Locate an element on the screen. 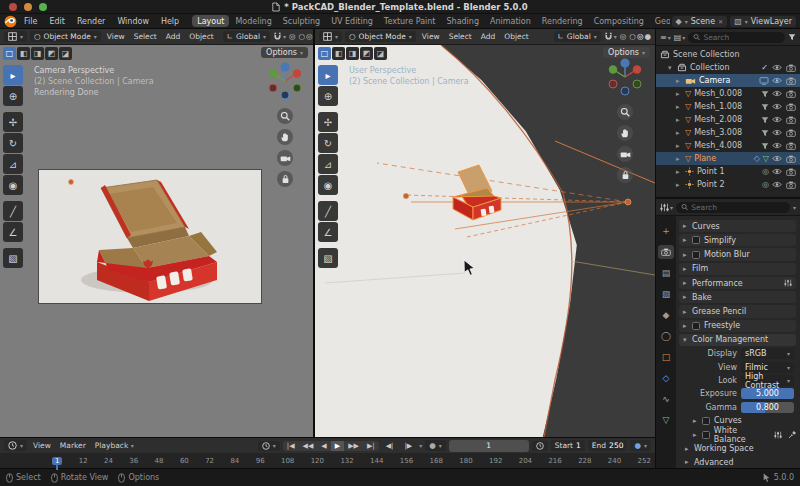 This screenshot has height=486, width=800. world-tab-icon: ◯ is located at coordinates (666, 336).